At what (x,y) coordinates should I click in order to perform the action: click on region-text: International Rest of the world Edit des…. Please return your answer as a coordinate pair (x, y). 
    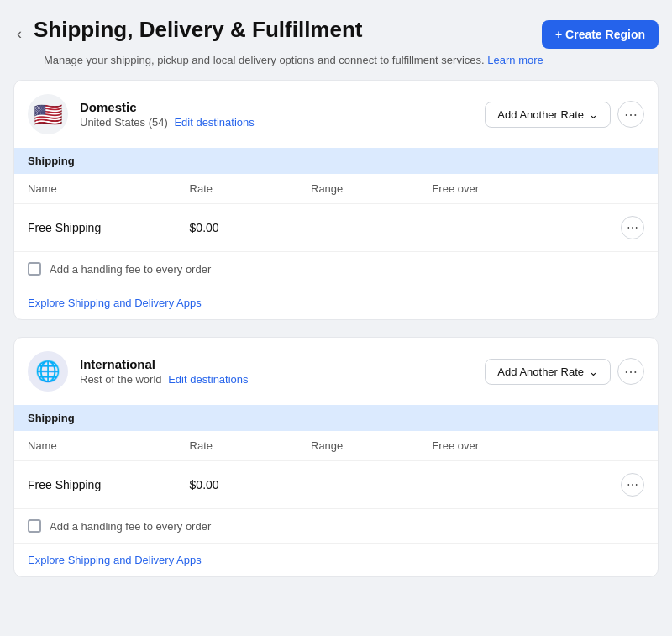
    Looking at the image, I should click on (165, 371).